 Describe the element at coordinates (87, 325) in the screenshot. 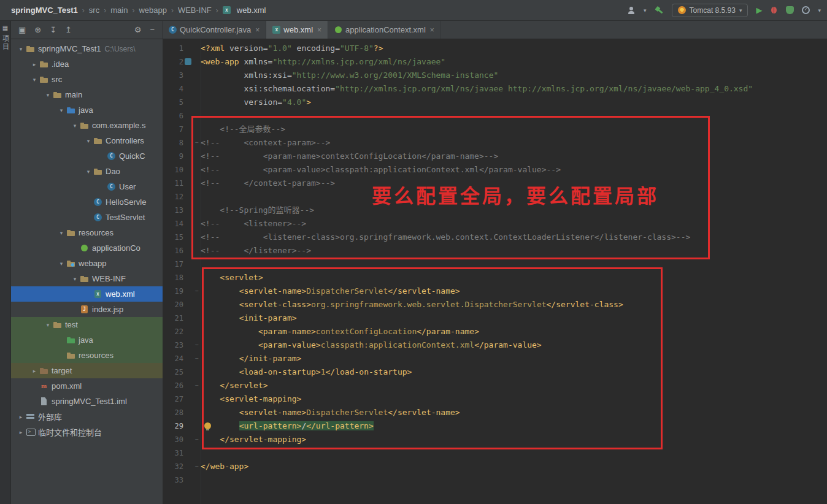

I see `tree-item-test: ▾test` at that location.